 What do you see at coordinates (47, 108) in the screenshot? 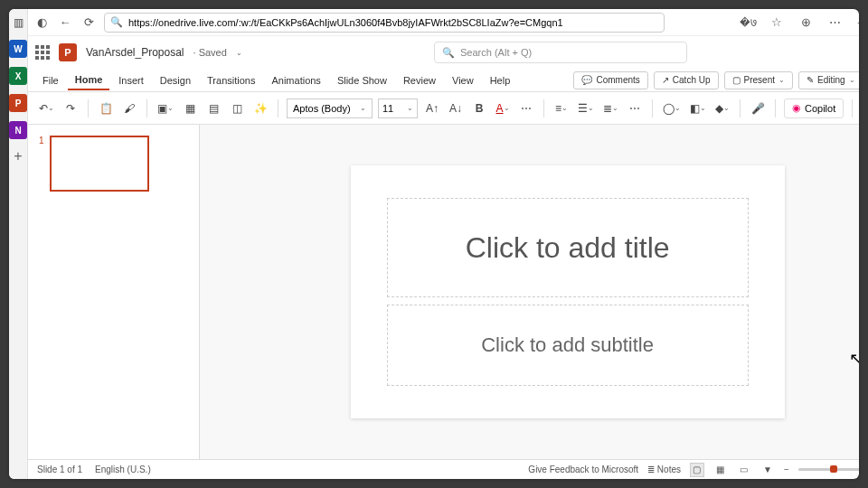
I see `undo-button: ↶⌄` at bounding box center [47, 108].